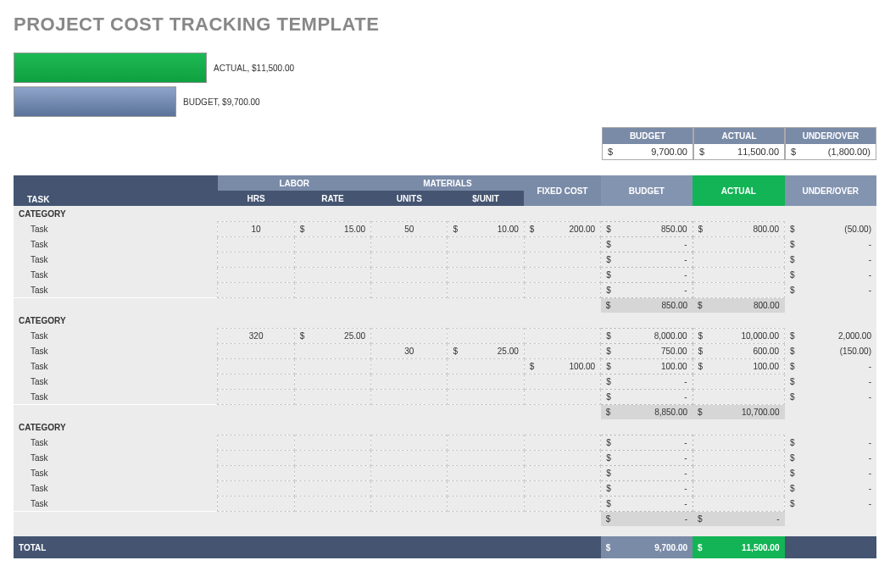  What do you see at coordinates (486, 229) in the screenshot?
I see `perunit-cell: $10.00` at bounding box center [486, 229].